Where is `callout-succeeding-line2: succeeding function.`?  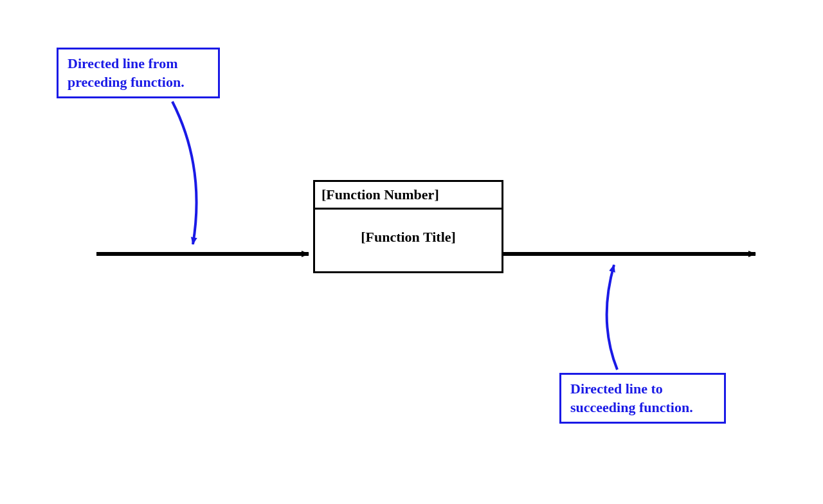
callout-succeeding-line2: succeeding function. is located at coordinates (643, 408).